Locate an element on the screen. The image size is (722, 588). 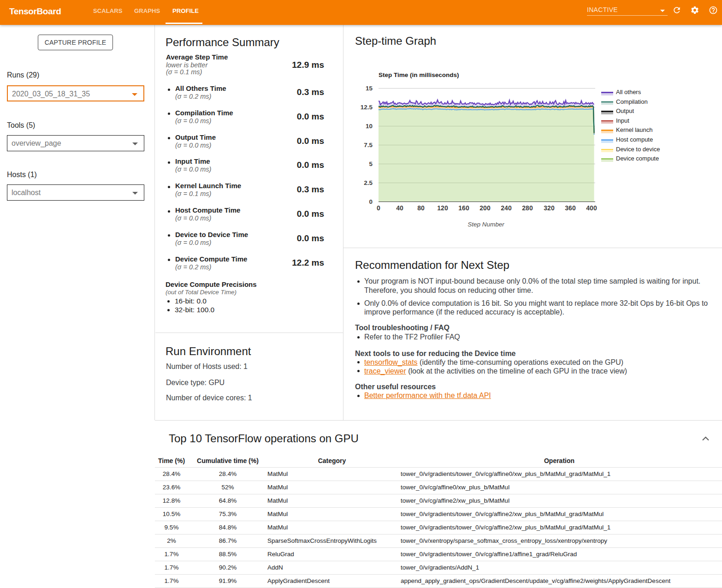
svg-text: Step Number is located at coordinates (486, 224).